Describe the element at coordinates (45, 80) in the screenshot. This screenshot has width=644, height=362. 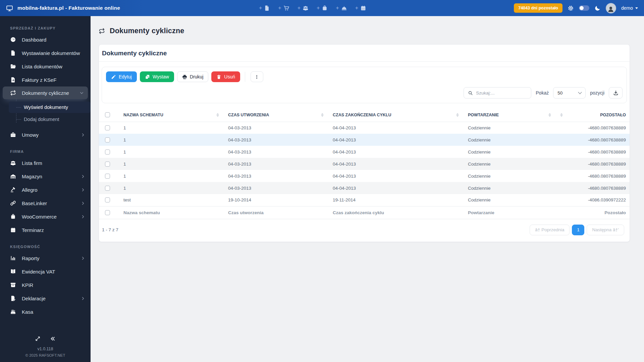
I see `sidebar-item-faktury-ksef: Faktury z KSeF` at that location.